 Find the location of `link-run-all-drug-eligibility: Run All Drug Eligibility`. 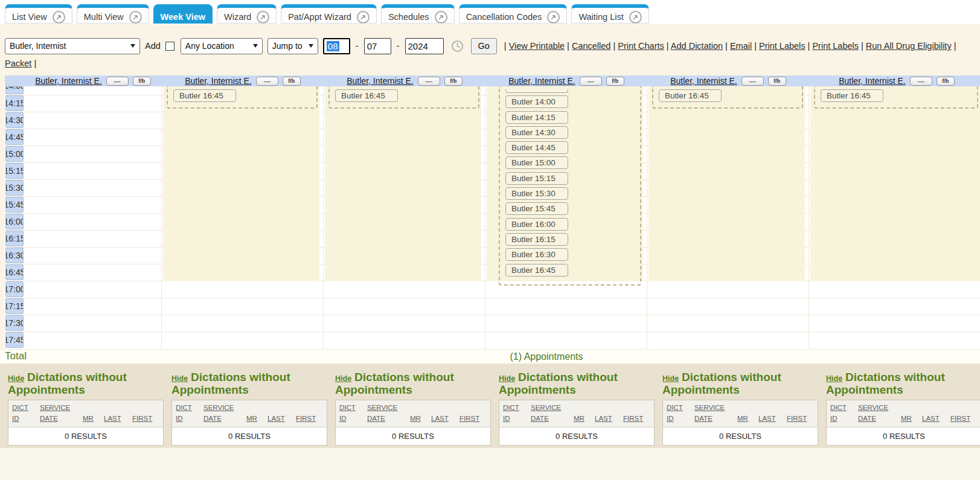

link-run-all-drug-eligibility: Run All Drug Eligibility is located at coordinates (909, 46).